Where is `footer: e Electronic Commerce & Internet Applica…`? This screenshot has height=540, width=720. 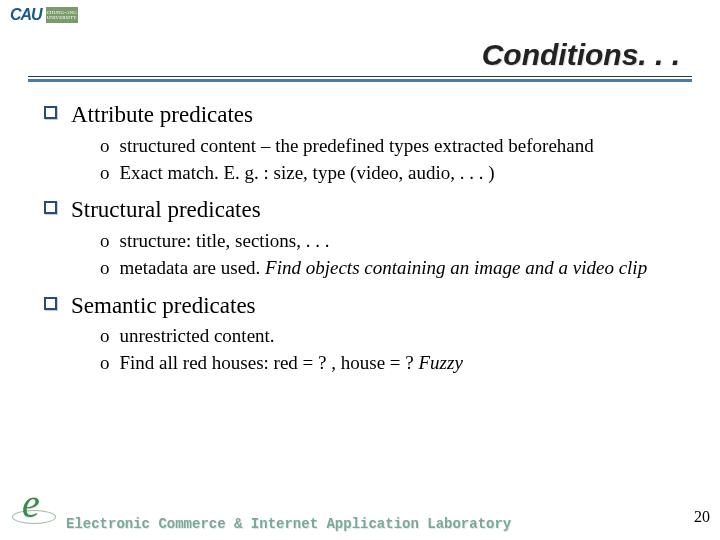
footer: e Electronic Commerce & Internet Applica… is located at coordinates (360, 510).